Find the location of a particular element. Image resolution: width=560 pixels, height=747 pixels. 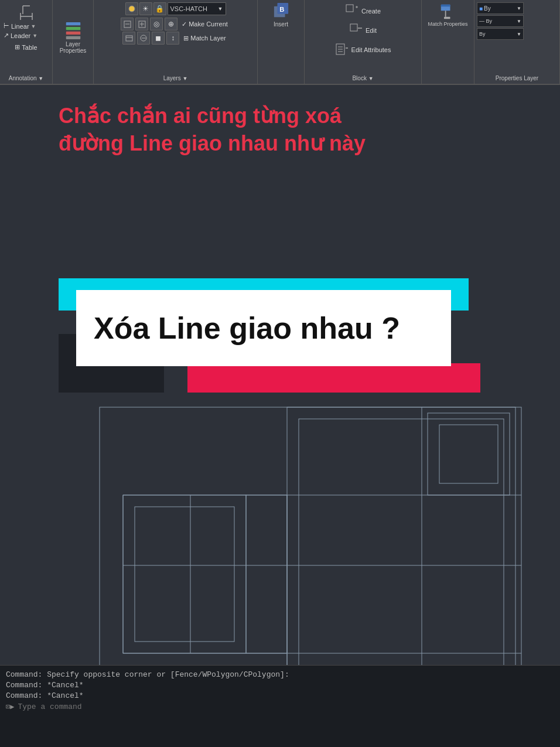

color-dropdown: ■ By ▼ is located at coordinates (500, 8).